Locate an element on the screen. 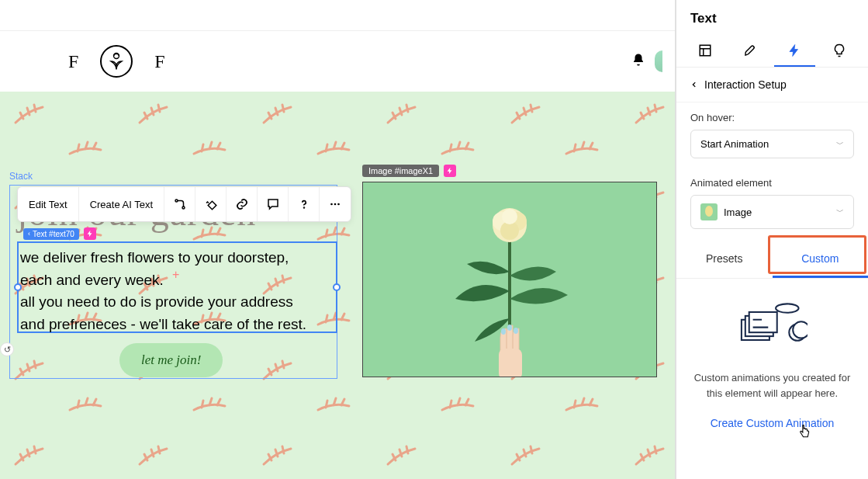 The image size is (868, 479). tab-presets: Presets is located at coordinates (724, 259).